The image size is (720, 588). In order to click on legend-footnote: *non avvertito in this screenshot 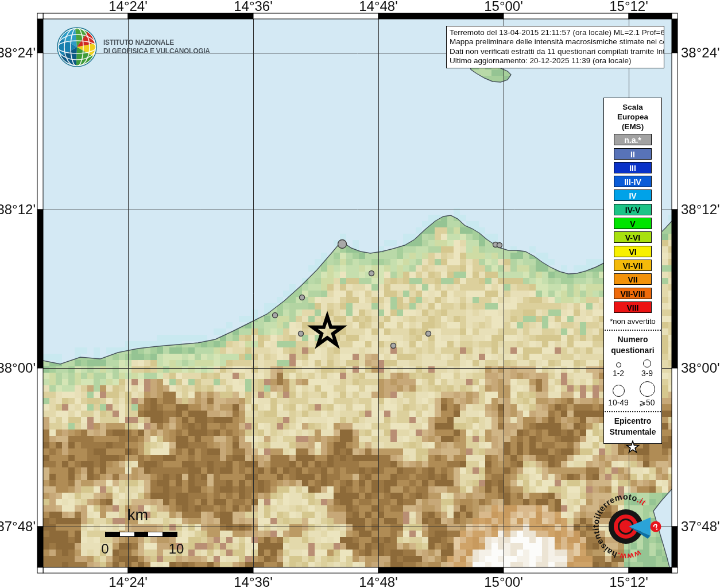, I will do `click(633, 322)`.